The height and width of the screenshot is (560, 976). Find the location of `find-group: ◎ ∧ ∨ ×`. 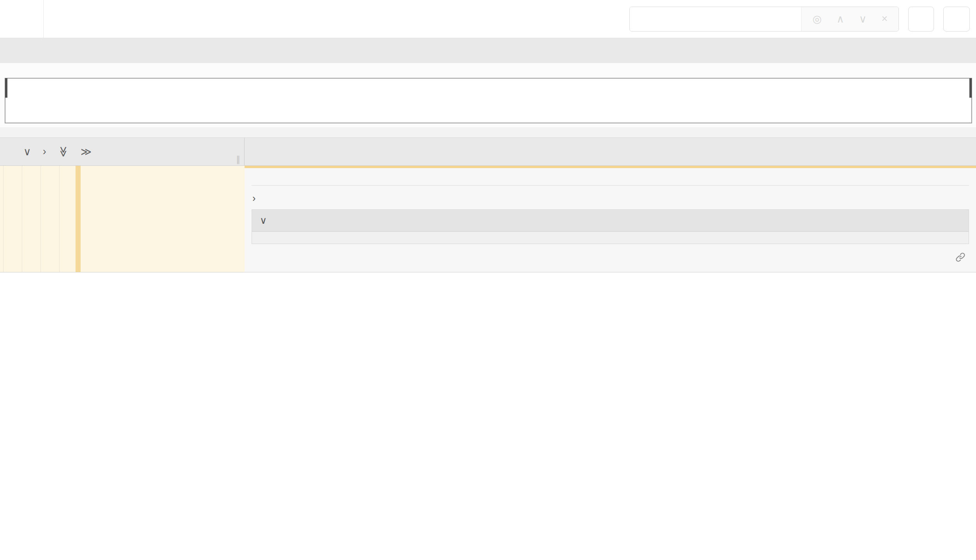

find-group: ◎ ∧ ∨ × is located at coordinates (764, 19).